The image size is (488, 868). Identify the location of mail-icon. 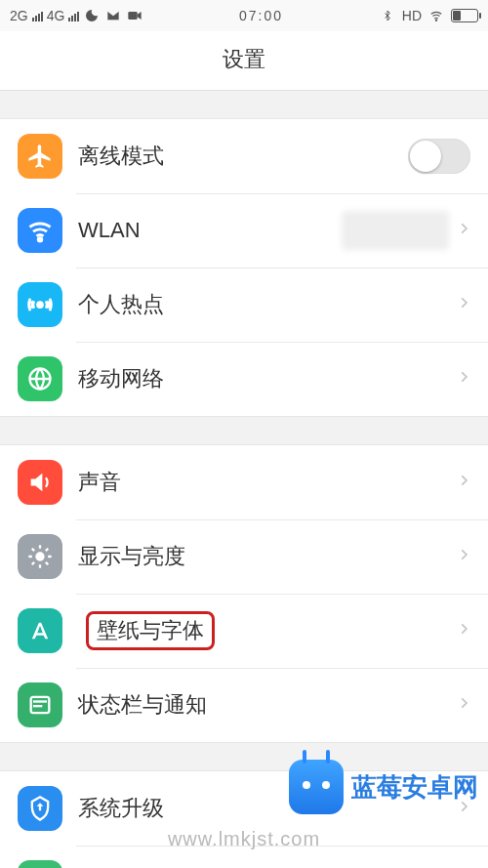
(113, 16).